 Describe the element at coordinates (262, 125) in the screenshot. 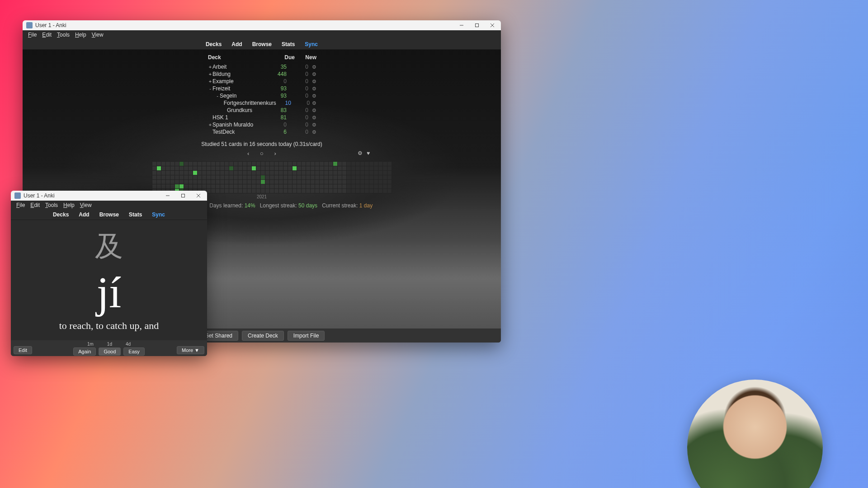

I see `deck-row: +Spanish Muraldo00⚙` at that location.